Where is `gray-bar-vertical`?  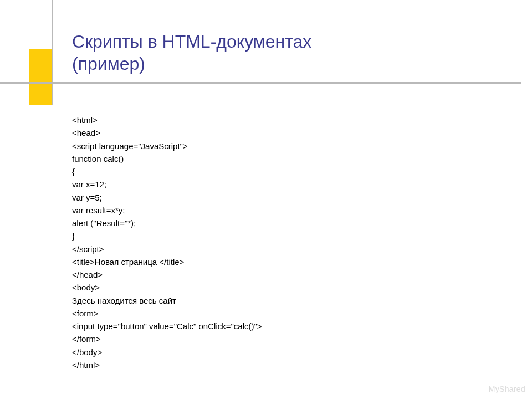 gray-bar-vertical is located at coordinates (52, 53).